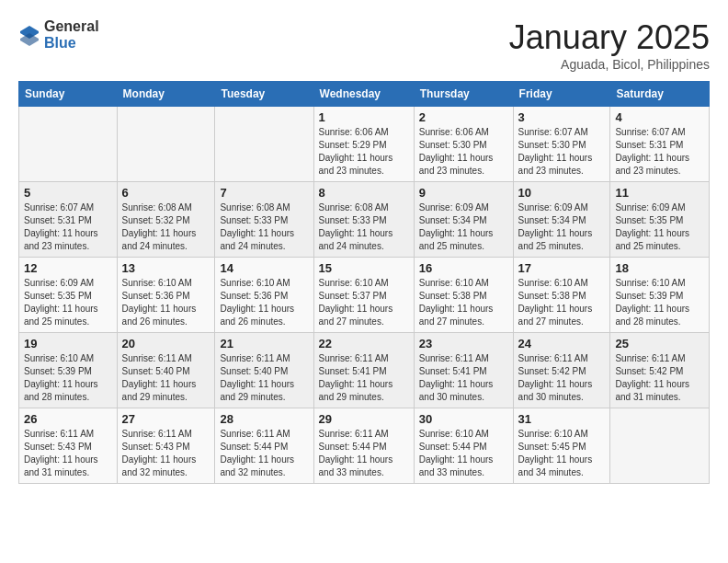 The image size is (728, 563). I want to click on logo-icon, so click(29, 35).